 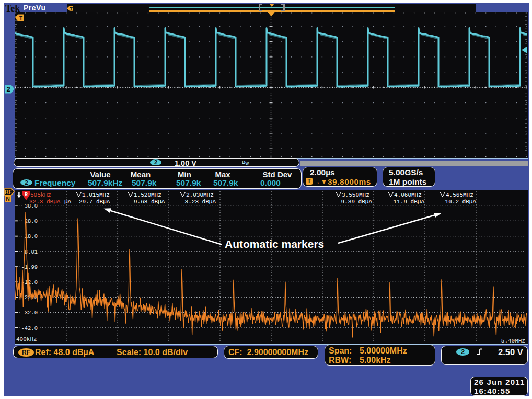 I want to click on svg-text: 9.68 dBµA, so click(x=149, y=202).